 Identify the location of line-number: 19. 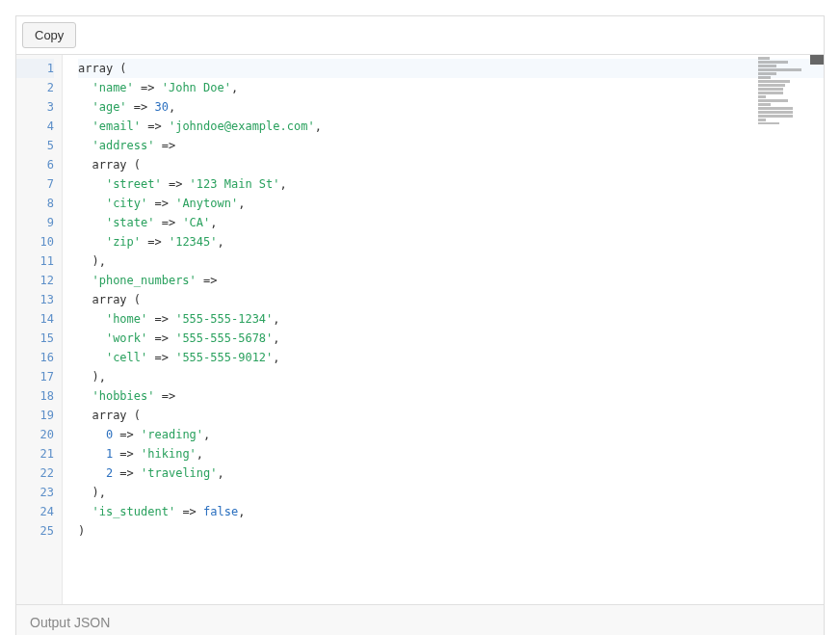
(35, 415).